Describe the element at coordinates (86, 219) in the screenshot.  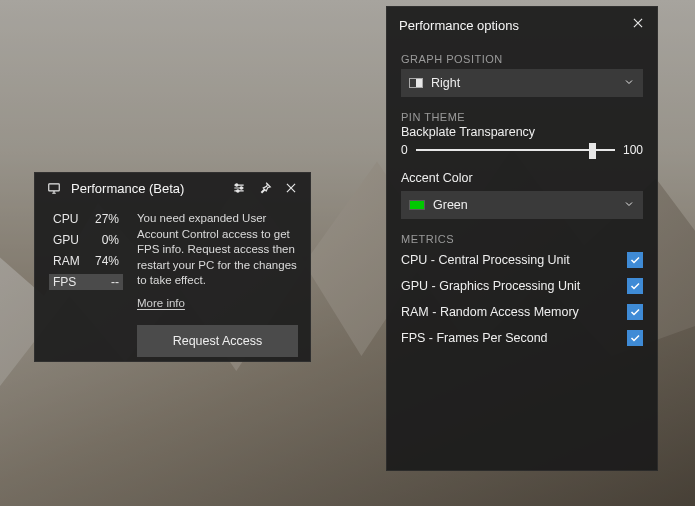
I see `stat-cpu: CPU 27%` at that location.